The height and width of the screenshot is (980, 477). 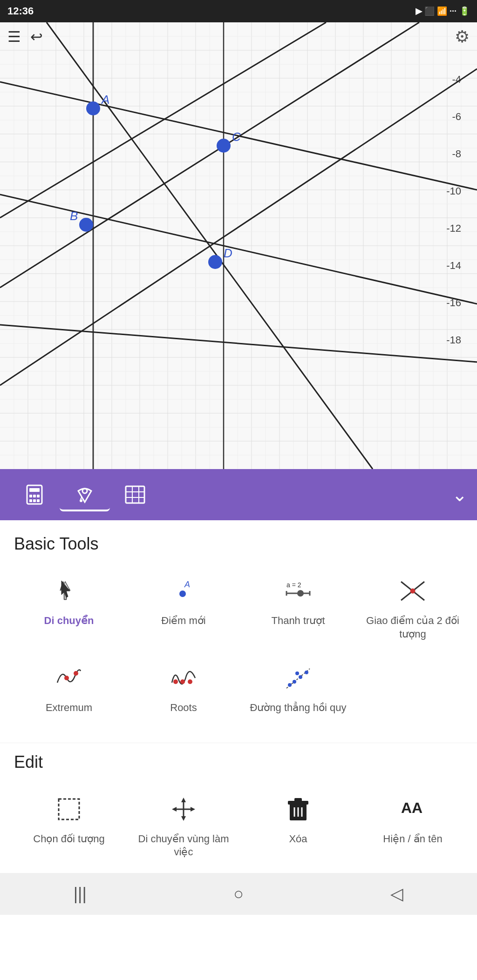 What do you see at coordinates (187, 584) in the screenshot?
I see `svg-text: A` at bounding box center [187, 584].